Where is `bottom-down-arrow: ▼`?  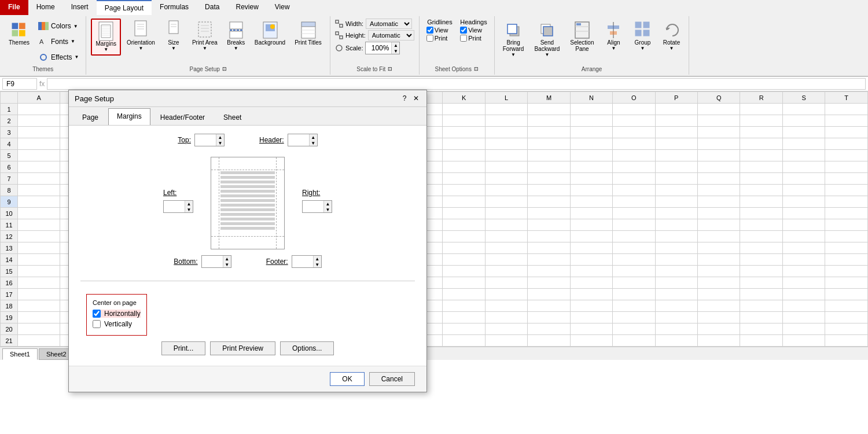
bottom-down-arrow: ▼ is located at coordinates (227, 264).